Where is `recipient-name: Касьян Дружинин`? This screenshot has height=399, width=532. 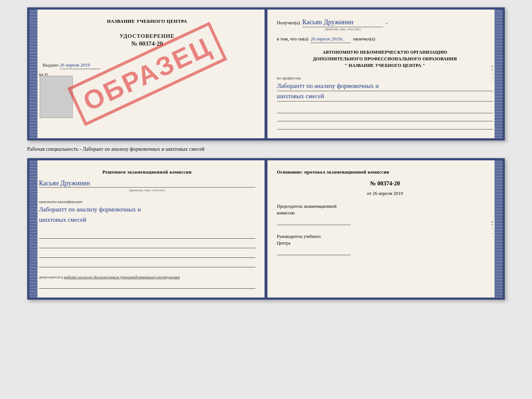 recipient-name: Касьян Дружинин is located at coordinates (343, 23).